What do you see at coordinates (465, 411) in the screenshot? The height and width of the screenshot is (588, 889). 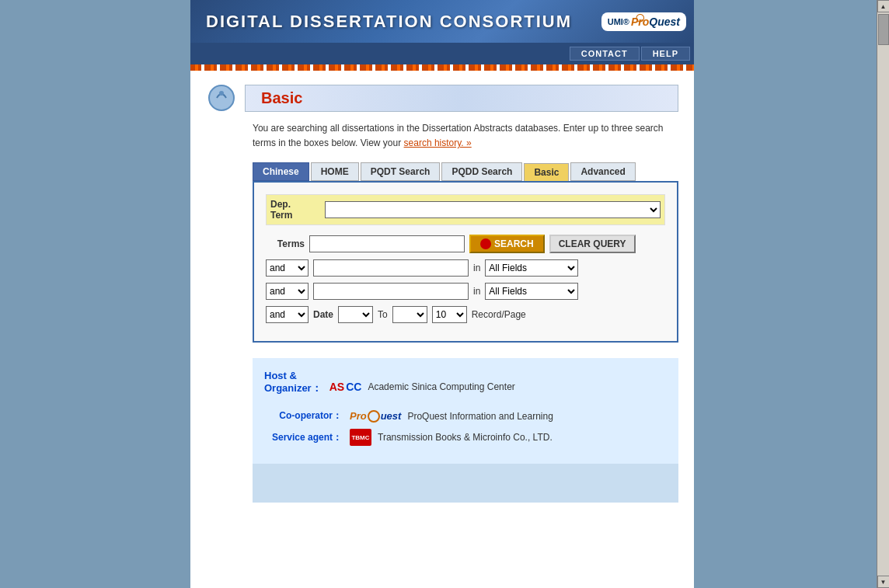 I see `info-section: Host & Organizer： ASCC Academic Sinica C…` at bounding box center [465, 411].